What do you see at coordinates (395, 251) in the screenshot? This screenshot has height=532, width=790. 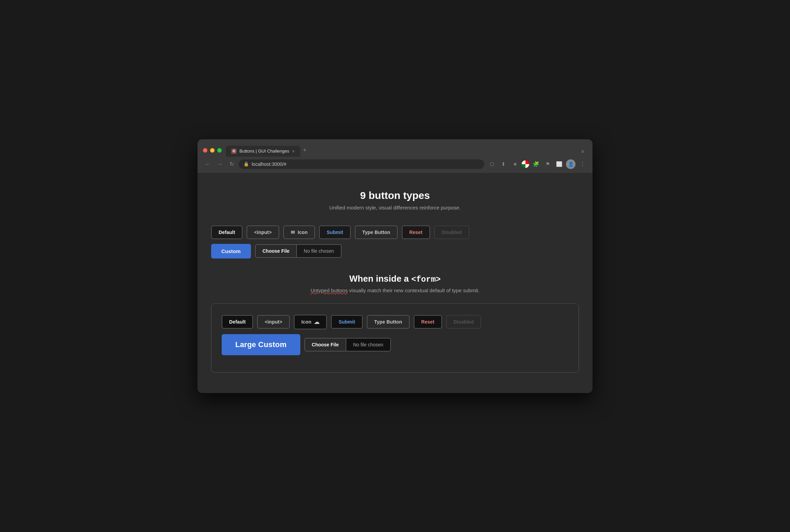 I see `custom-button-row: Custom Choose File No file chosen` at bounding box center [395, 251].